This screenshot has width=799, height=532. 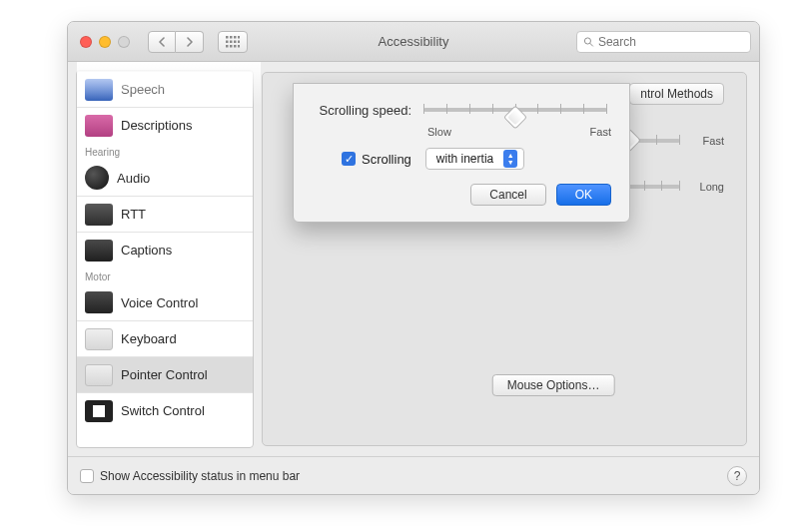 I want to click on tab-control-methods: ntrol Methods, so click(x=677, y=94).